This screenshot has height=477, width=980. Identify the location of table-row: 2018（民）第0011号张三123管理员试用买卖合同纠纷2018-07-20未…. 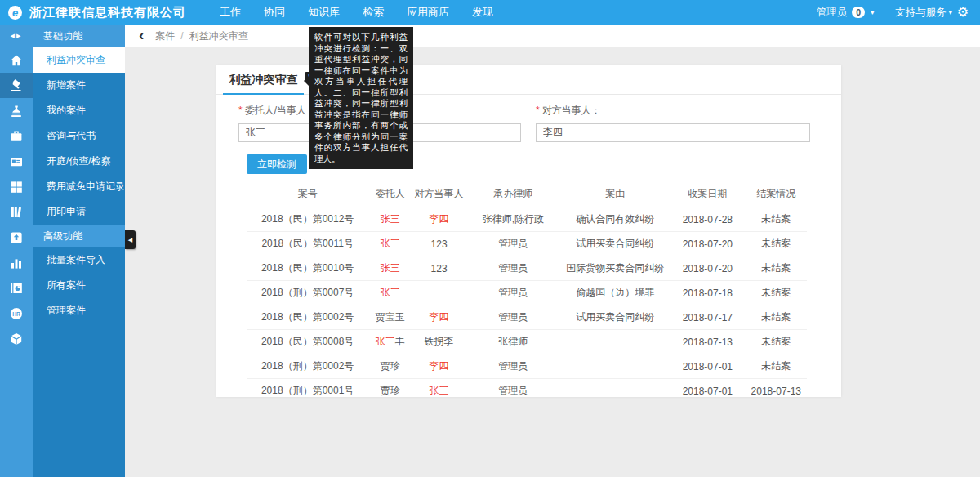
(528, 244).